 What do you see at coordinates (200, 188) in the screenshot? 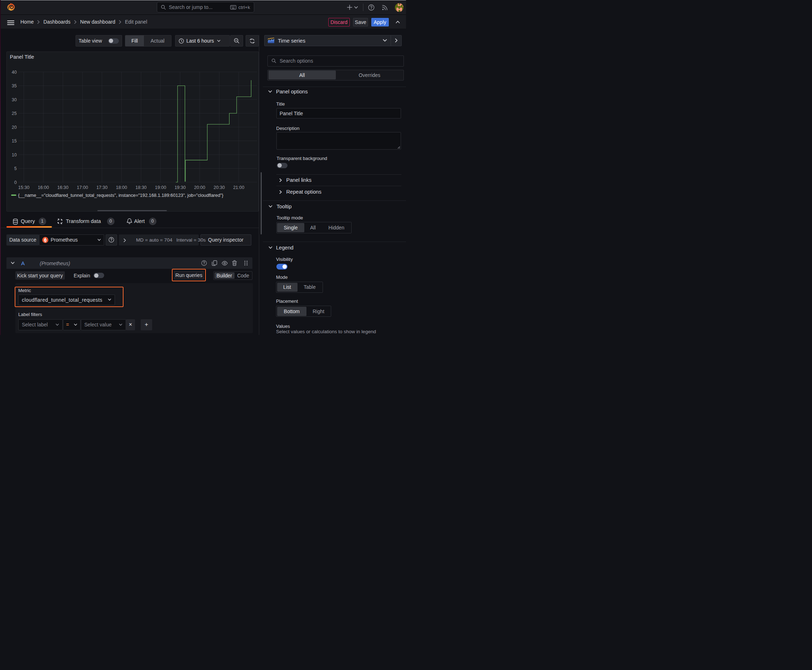
I see `svg-text: 20:00` at bounding box center [200, 188].